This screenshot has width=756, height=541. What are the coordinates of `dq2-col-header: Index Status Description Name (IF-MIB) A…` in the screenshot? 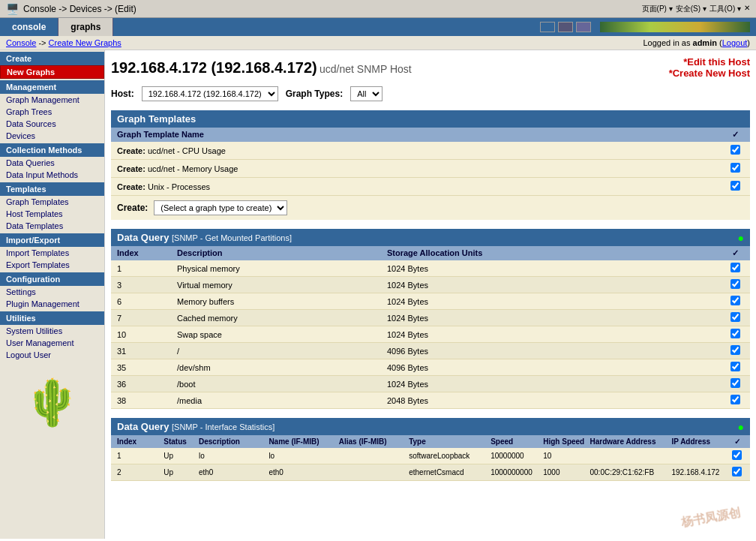 It's located at (430, 441).